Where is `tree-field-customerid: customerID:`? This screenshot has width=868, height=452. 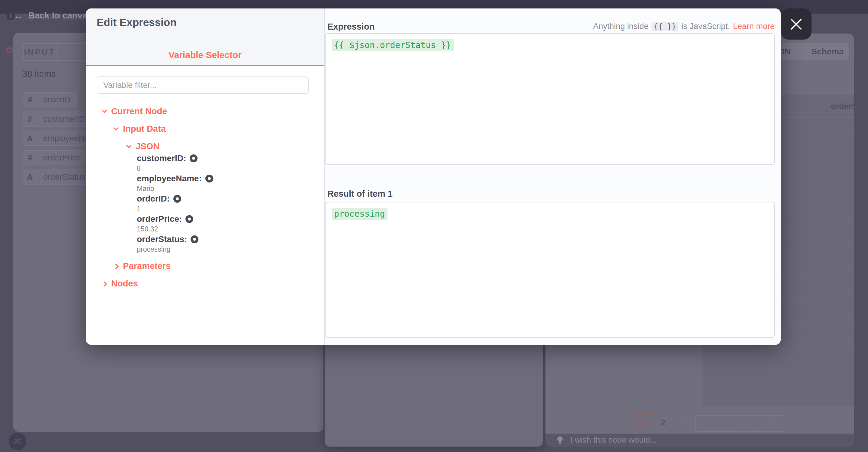
tree-field-customerid: customerID: is located at coordinates (167, 158).